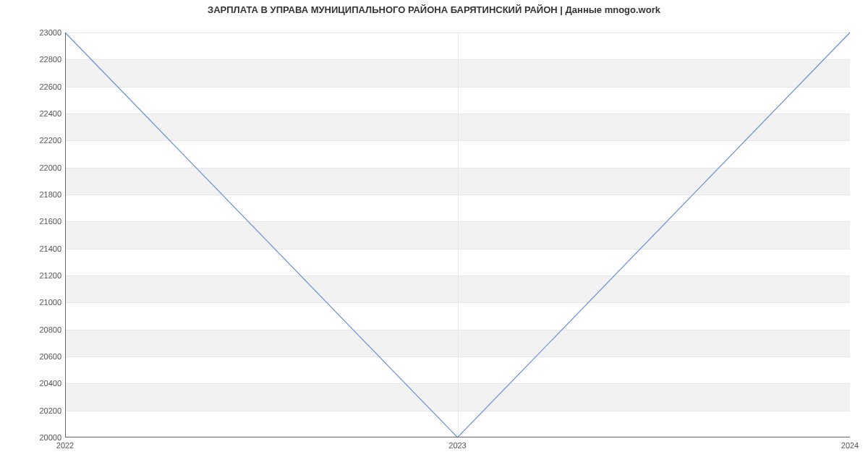  What do you see at coordinates (43, 383) in the screenshot?
I see `y-tick-label: 20400` at bounding box center [43, 383].